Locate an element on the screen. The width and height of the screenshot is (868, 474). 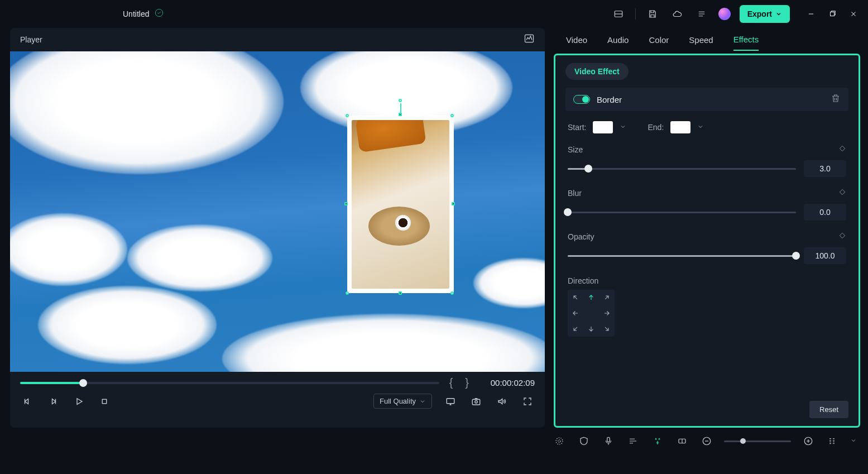
direction-s is located at coordinates (591, 329).